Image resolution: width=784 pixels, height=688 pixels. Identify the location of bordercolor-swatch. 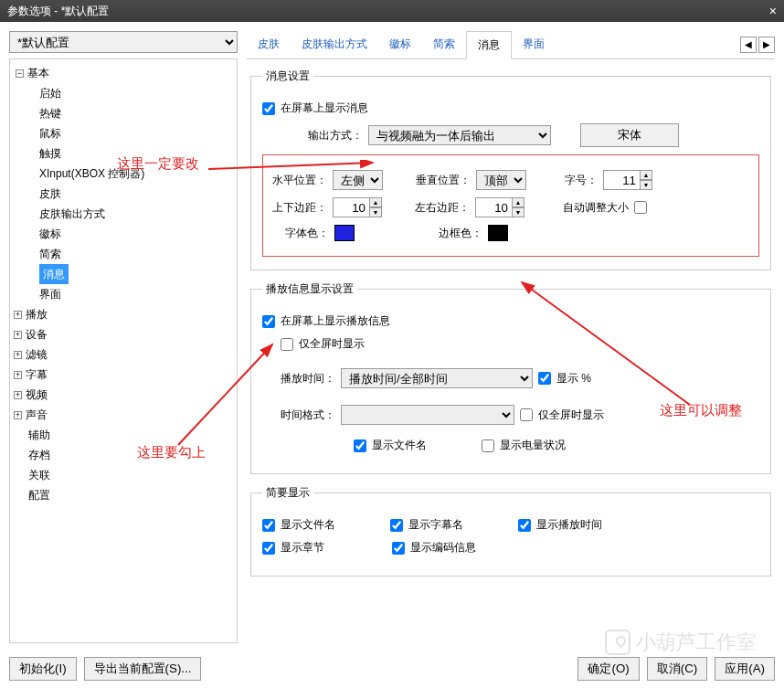
(498, 233).